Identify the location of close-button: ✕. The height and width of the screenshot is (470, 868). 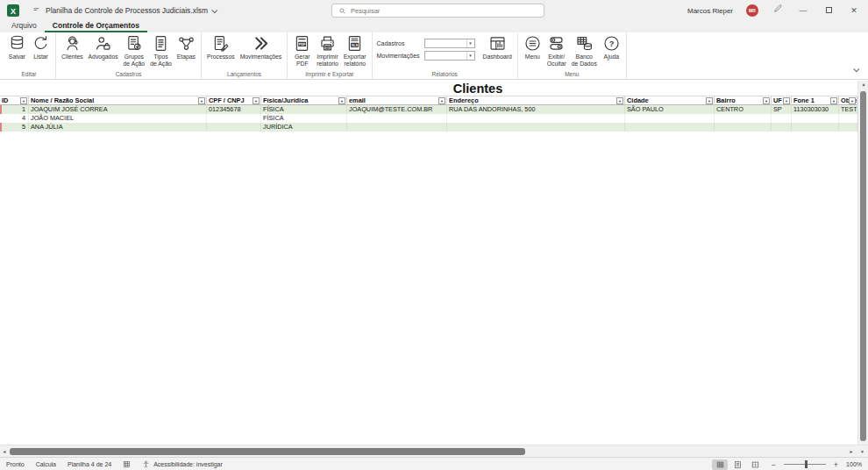
(854, 11).